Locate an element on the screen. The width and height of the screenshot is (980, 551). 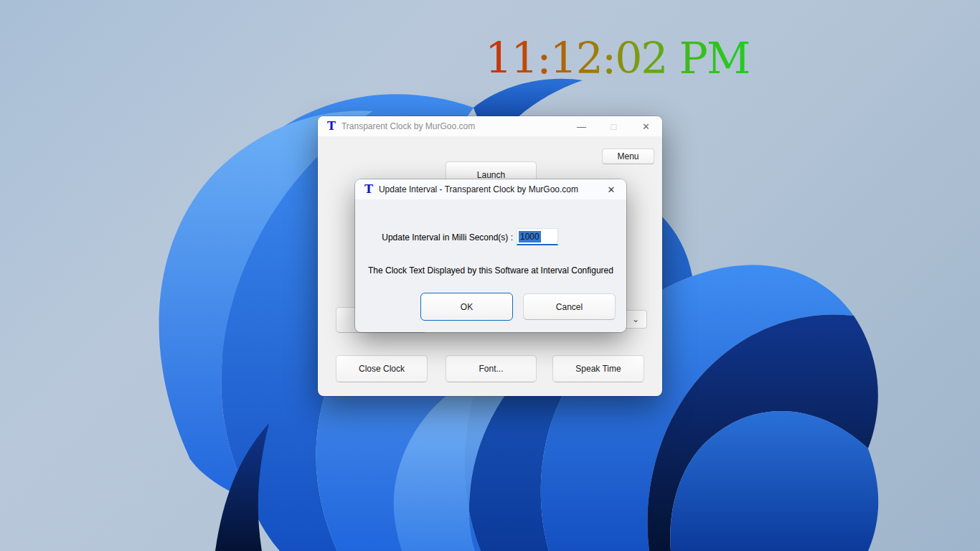
speak-time-button: Speak Time is located at coordinates (598, 369).